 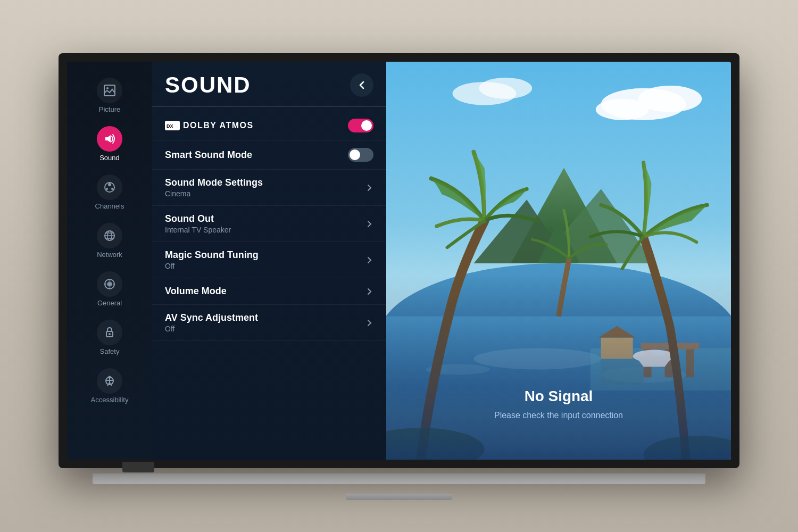 I want to click on sidebar-label-picture: Picture, so click(x=110, y=110).